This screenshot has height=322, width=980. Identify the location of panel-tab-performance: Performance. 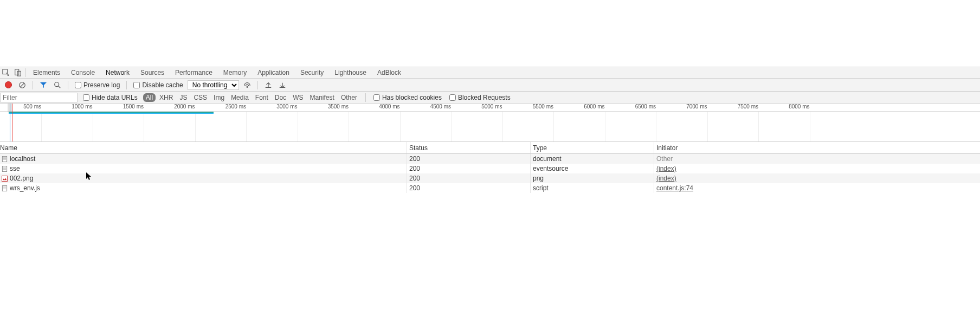
(194, 73).